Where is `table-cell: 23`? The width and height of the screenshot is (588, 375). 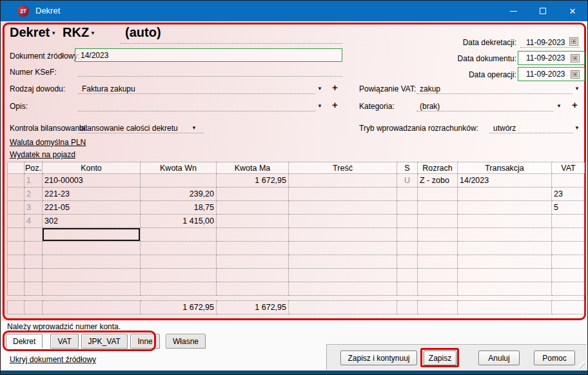
table-cell: 23 is located at coordinates (569, 195).